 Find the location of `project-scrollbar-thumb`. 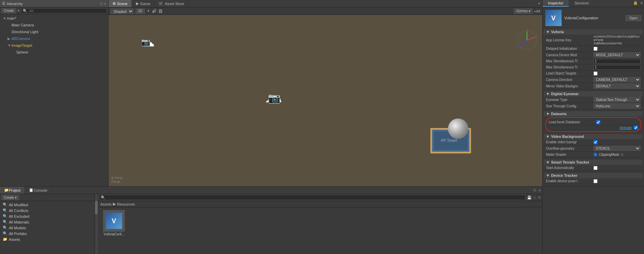

project-scrollbar-thumb is located at coordinates (96, 208).